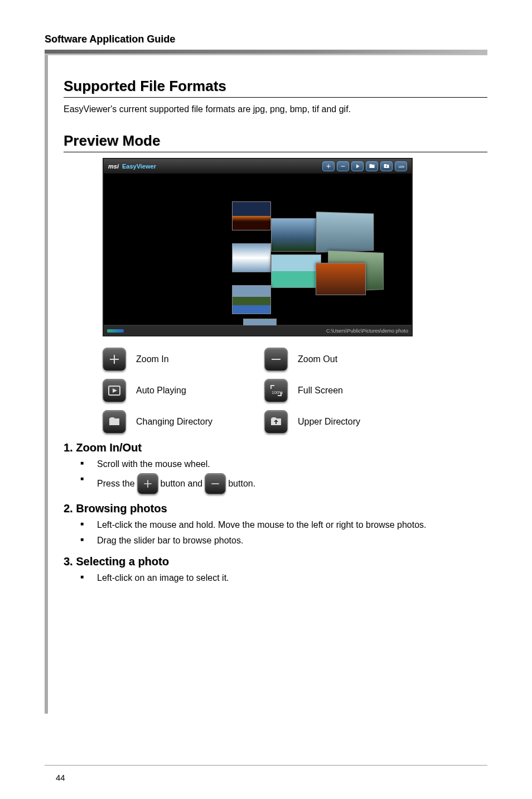 This screenshot has height=799, width=532. Describe the element at coordinates (182, 484) in the screenshot. I see `text: button and` at that location.